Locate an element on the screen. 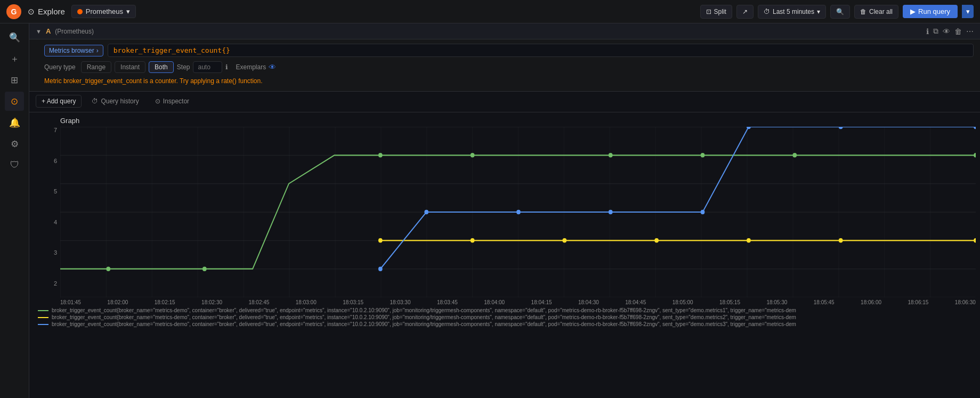  x-label-16: 18:05:45 is located at coordinates (824, 303).